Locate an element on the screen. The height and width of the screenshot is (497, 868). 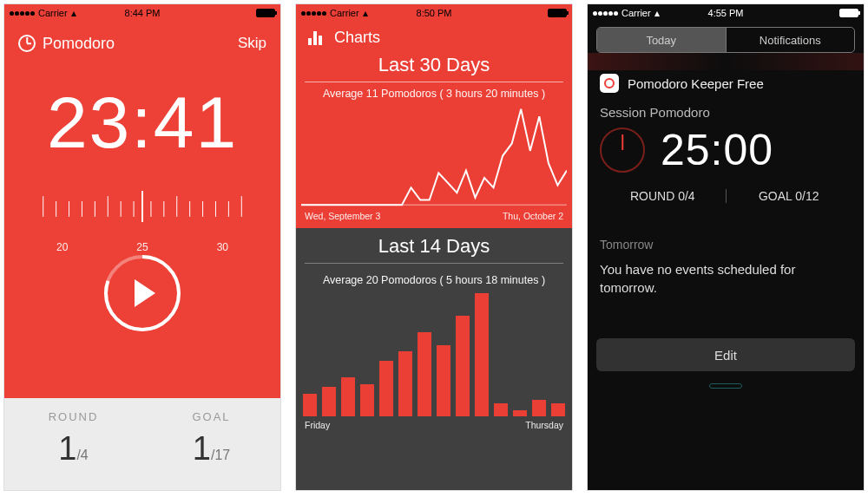
grabber-handle-icon is located at coordinates (726, 386).